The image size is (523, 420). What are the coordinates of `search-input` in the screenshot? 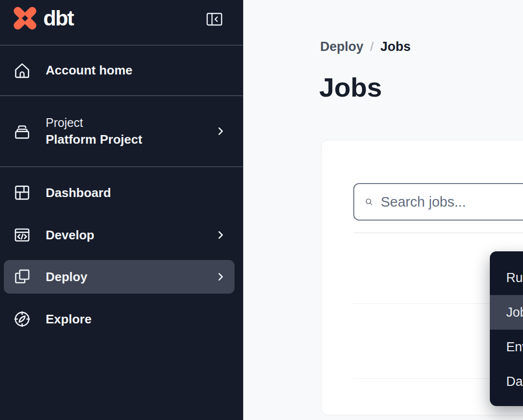 It's located at (452, 202).